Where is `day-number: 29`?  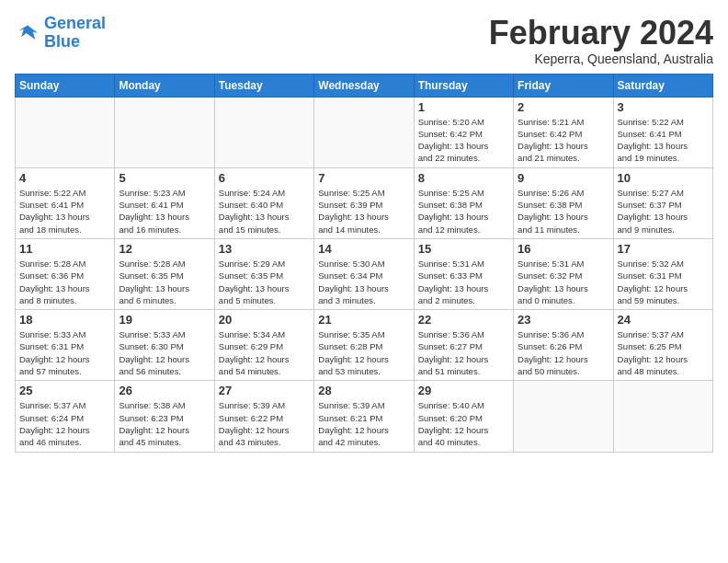
day-number: 29 is located at coordinates (463, 390).